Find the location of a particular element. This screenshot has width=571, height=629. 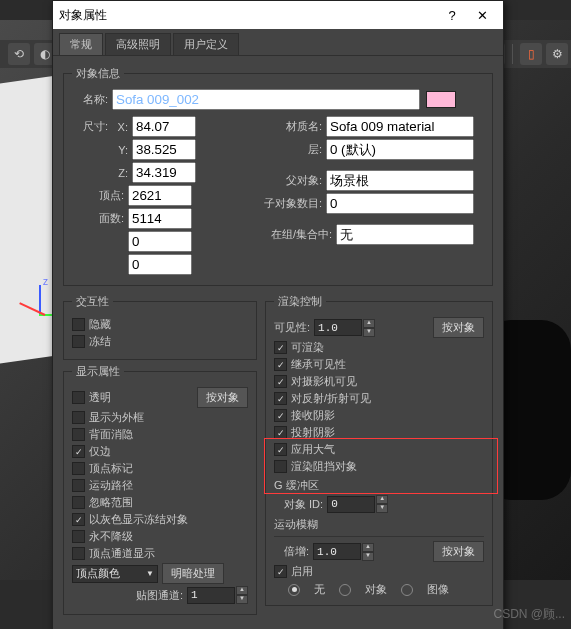

hide-checkbox is located at coordinates (78, 324).